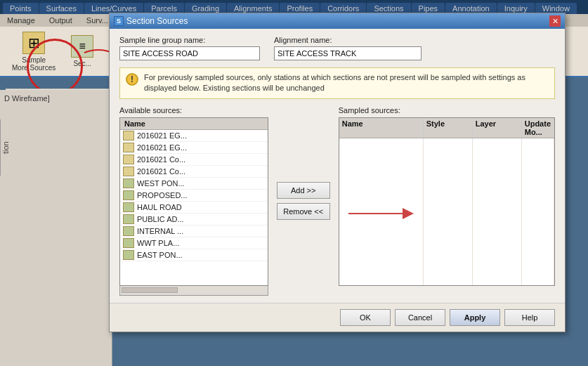 This screenshot has width=588, height=366. I want to click on list-item: WWT PLA..., so click(194, 243).